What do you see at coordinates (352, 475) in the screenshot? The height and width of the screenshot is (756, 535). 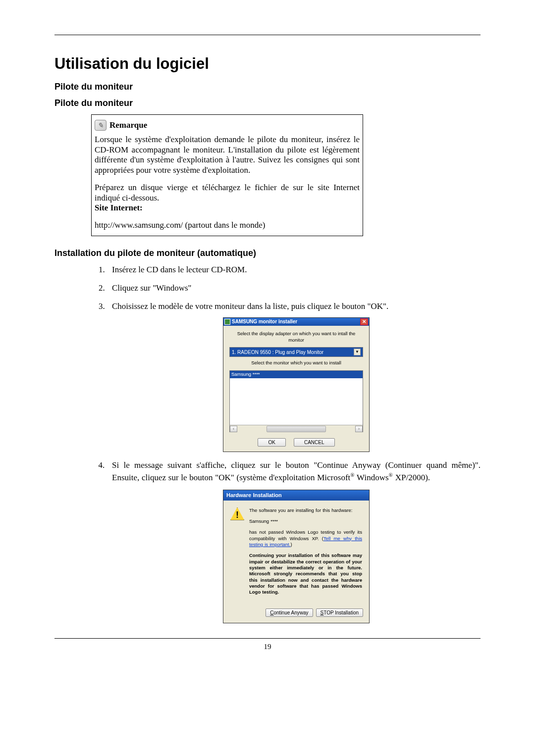 I see `registered-mark-1: ®` at bounding box center [352, 475].